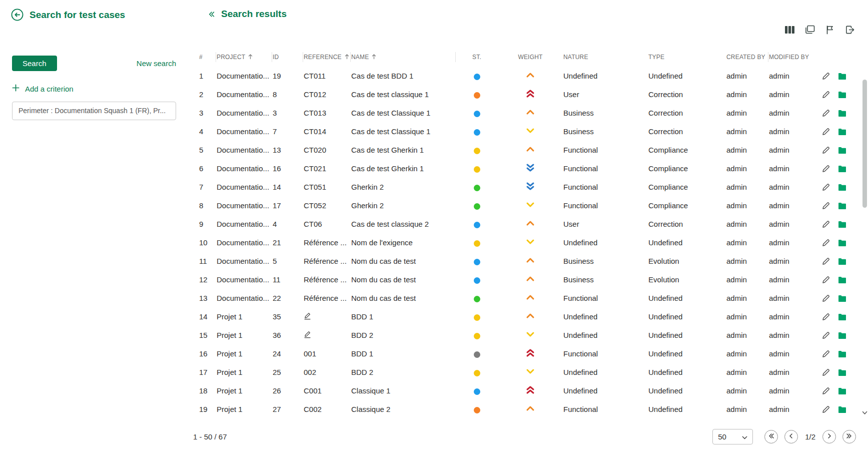 Image resolution: width=868 pixels, height=458 pixels. I want to click on inline-rename-icon, so click(307, 316).